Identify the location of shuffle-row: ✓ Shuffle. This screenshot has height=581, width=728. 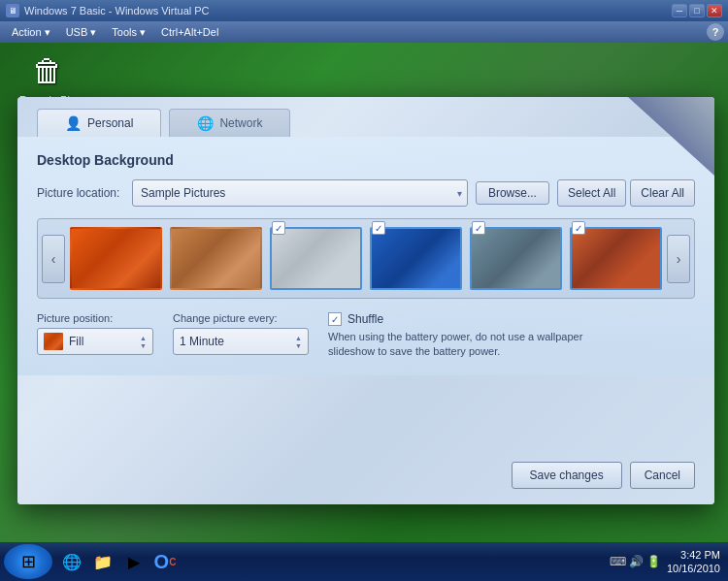
(512, 319).